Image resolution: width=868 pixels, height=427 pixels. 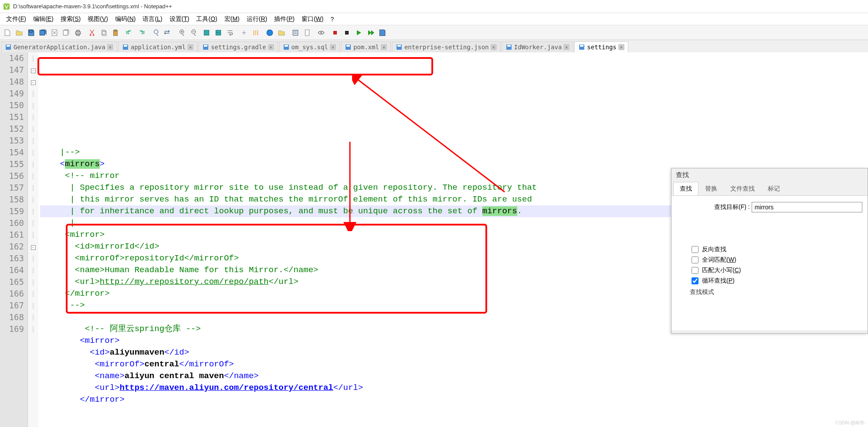 I want to click on find-dialog: 查找 查找替换文件查找标记 查找目标(F) : 反向查找全词匹配(W)匹配大小写…, so click(x=770, y=251).